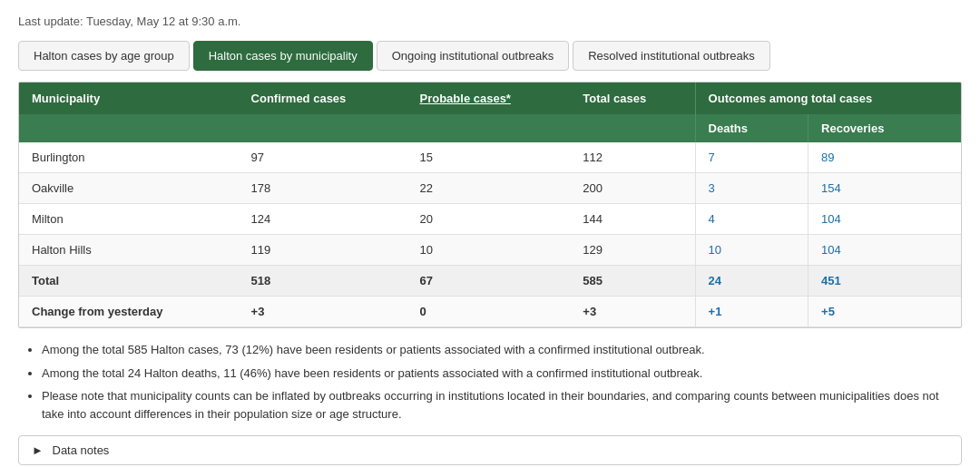  I want to click on col-recoveries-header: Recoveries, so click(885, 129).